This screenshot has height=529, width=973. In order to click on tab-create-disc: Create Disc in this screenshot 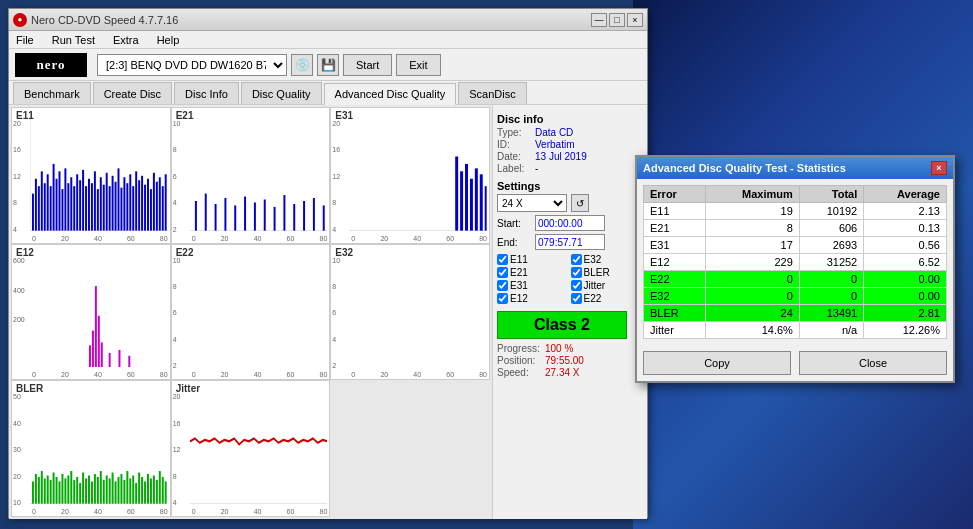, I will do `click(132, 93)`.